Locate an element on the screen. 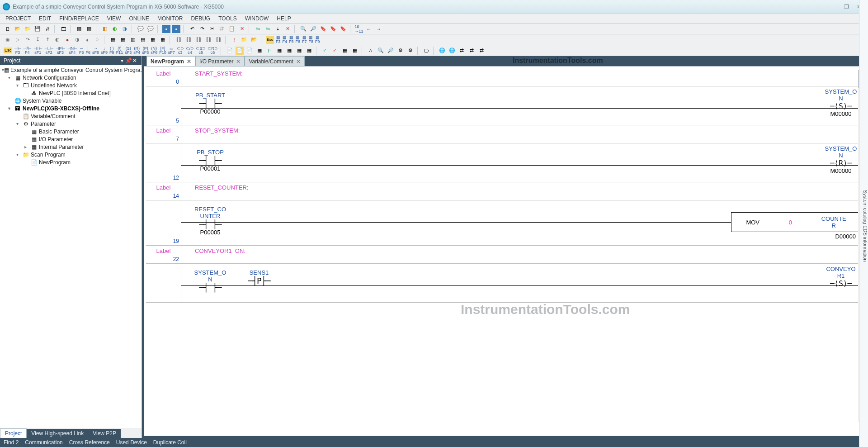 This screenshot has width=868, height=447. tree-network-config: ▾▦Network Configuration is located at coordinates (71, 78).